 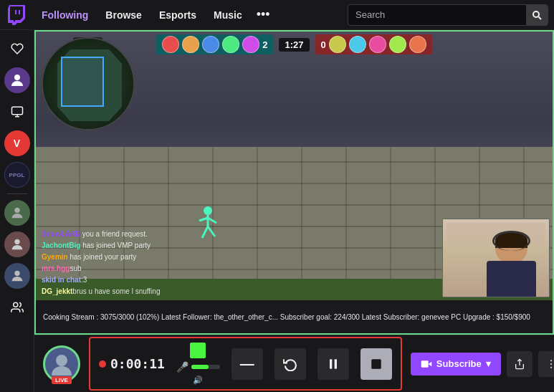 I want to click on stop-button, so click(x=376, y=364).